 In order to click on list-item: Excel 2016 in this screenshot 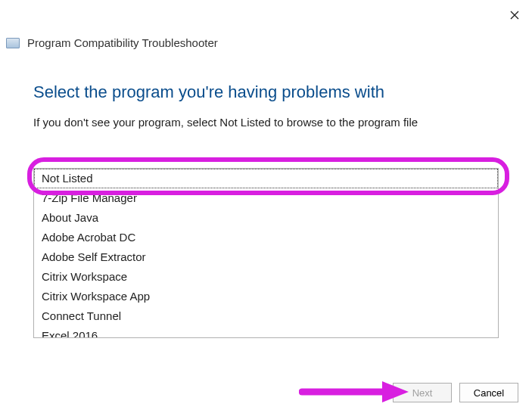, I will do `click(266, 332)`.